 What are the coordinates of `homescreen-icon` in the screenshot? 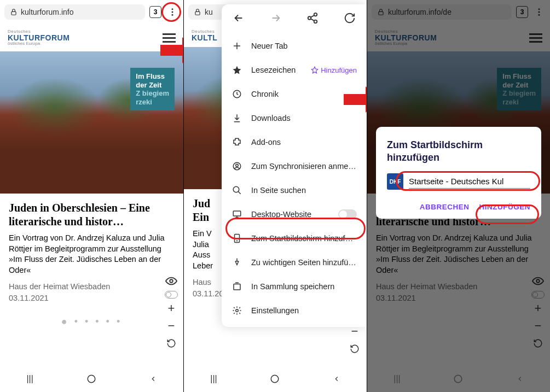 It's located at (237, 238).